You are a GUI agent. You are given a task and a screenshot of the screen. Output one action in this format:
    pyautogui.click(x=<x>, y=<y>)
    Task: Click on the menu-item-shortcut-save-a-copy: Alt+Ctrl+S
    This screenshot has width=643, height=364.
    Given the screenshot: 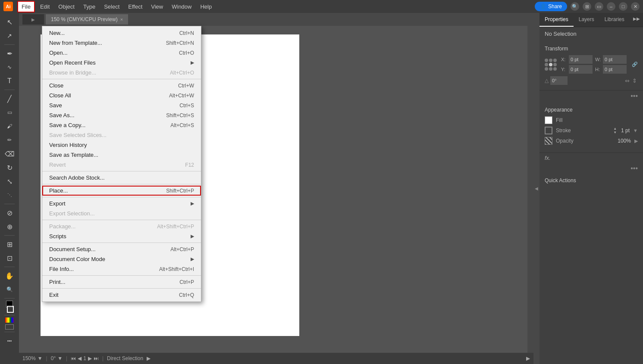 What is the action you would take?
    pyautogui.click(x=182, y=125)
    